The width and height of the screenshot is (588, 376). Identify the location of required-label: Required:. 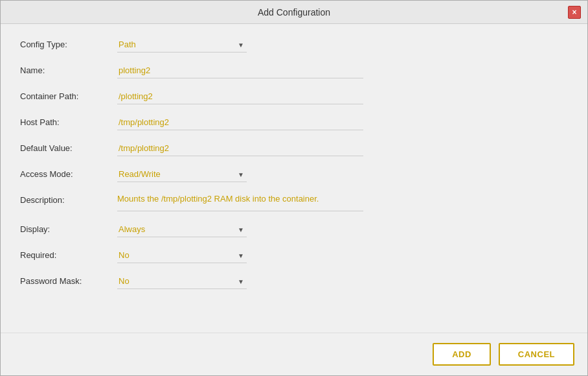
(69, 254).